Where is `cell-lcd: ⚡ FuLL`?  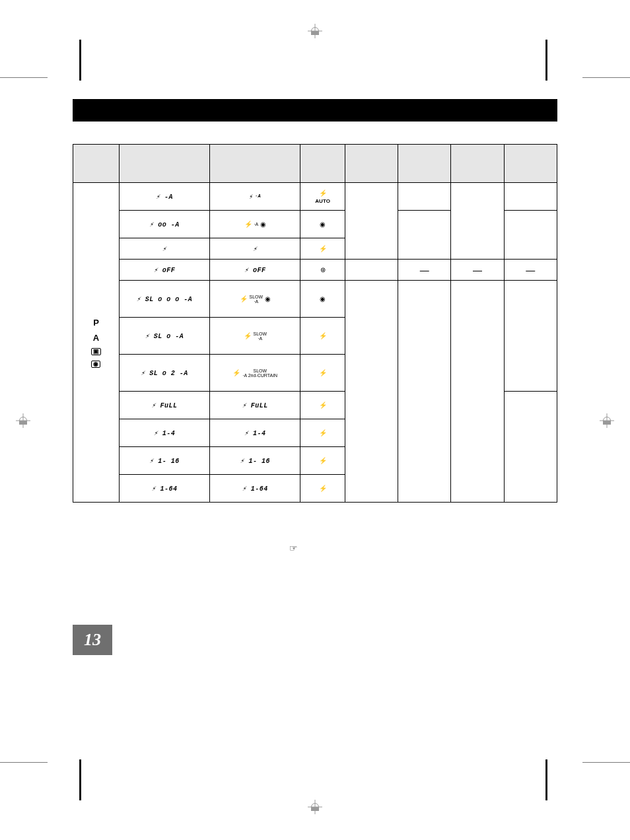 cell-lcd: ⚡ FuLL is located at coordinates (164, 405).